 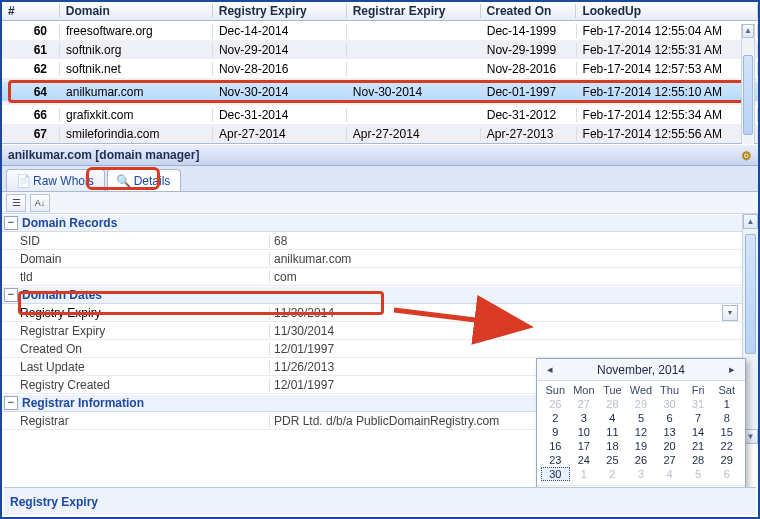 What do you see at coordinates (380, 68) in the screenshot?
I see `table-row: 62softnik.netNov-28-2016Nov-28-2016Feb-1…` at bounding box center [380, 68].